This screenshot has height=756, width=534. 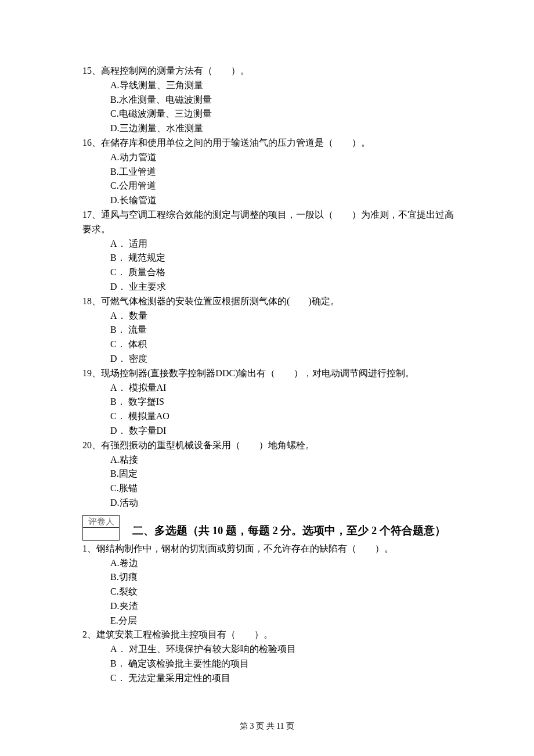 What do you see at coordinates (270, 649) in the screenshot?
I see `option-a: A． 对卫生、环境保护有较大影响的检验项目` at bounding box center [270, 649].